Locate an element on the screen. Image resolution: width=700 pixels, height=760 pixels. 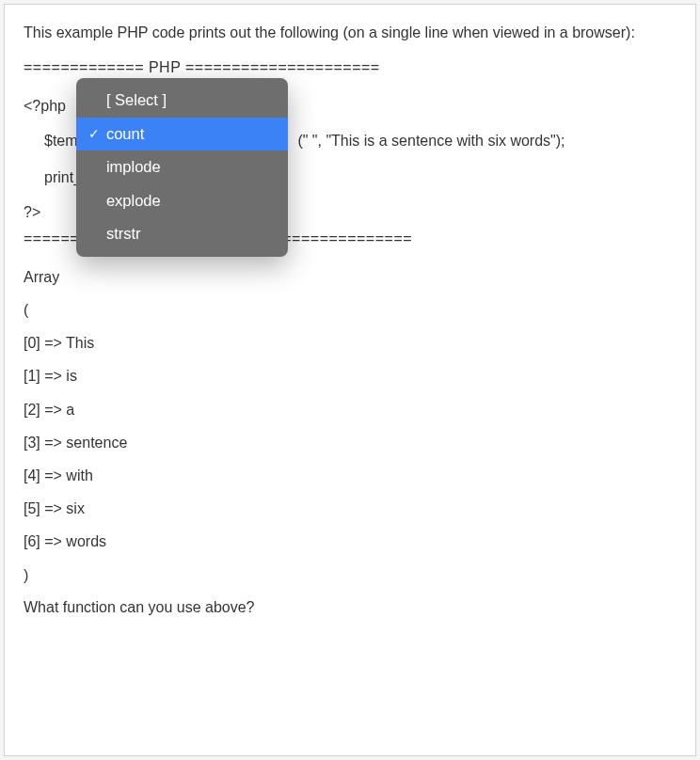
temp-suffix: (" ", "This is a sentence with six words… is located at coordinates (431, 141).